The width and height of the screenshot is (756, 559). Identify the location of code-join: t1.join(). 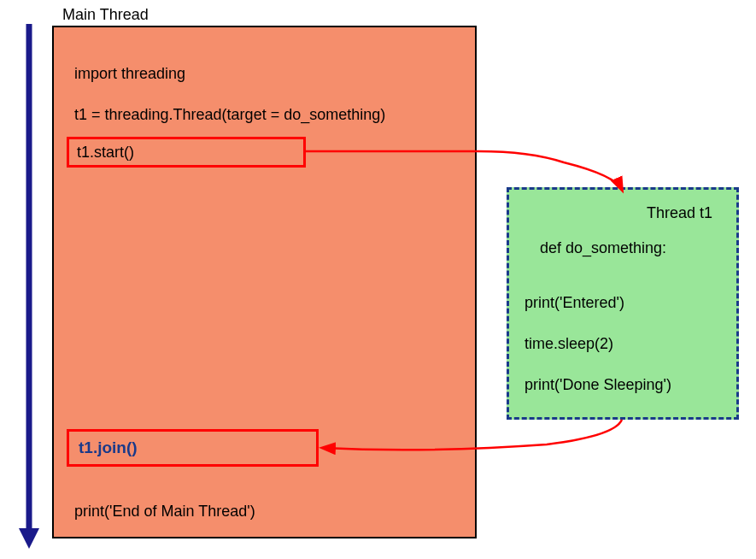
(108, 448).